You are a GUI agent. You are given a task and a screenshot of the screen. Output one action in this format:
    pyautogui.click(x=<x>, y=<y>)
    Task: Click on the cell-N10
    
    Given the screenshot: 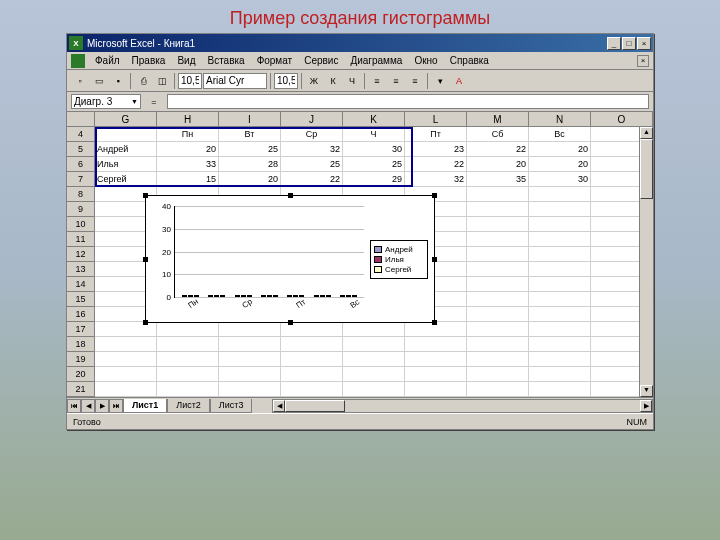 What is the action you would take?
    pyautogui.click(x=560, y=224)
    